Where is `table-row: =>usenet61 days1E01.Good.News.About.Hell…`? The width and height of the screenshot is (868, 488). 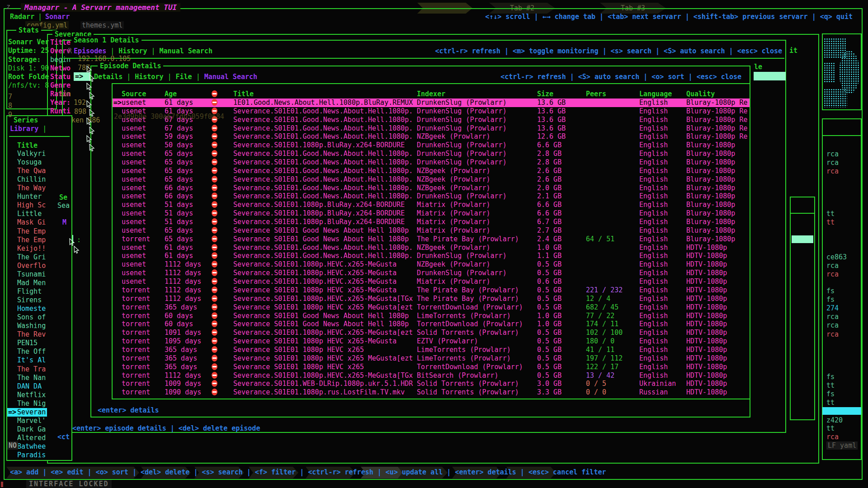 table-row: =>usenet61 days1E01.Good.News.About.Hell… is located at coordinates (431, 103).